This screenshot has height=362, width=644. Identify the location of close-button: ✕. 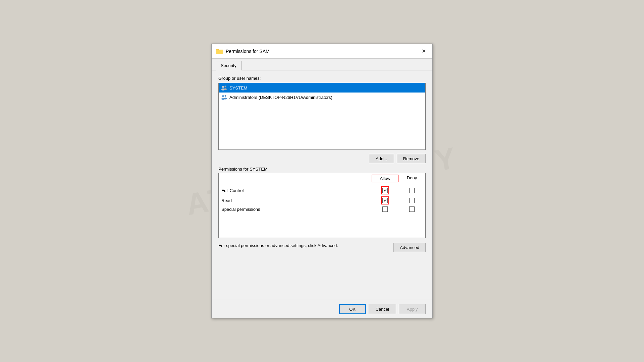
(424, 51).